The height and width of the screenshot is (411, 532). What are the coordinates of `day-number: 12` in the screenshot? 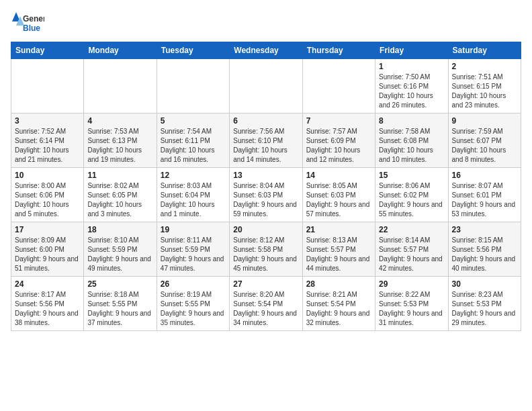 It's located at (193, 175).